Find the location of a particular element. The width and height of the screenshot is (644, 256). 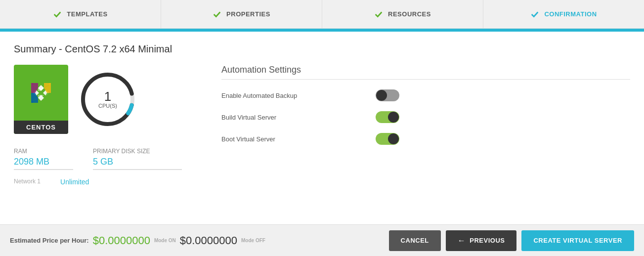

automation-title: Automation Settings is located at coordinates (426, 70).